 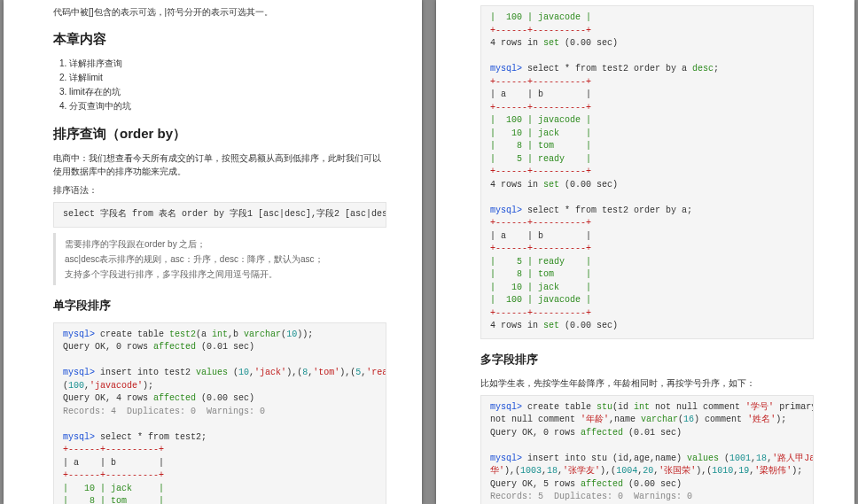 I want to click on str: '路人甲Java', so click(x=792, y=459).